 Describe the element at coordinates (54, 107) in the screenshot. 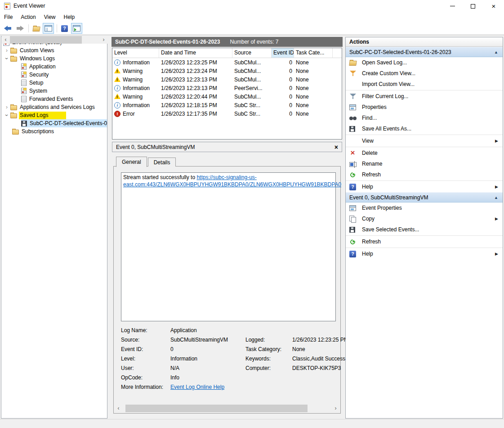

I see `tree-item-apps-services-logs: › Applications and Services Logs` at that location.